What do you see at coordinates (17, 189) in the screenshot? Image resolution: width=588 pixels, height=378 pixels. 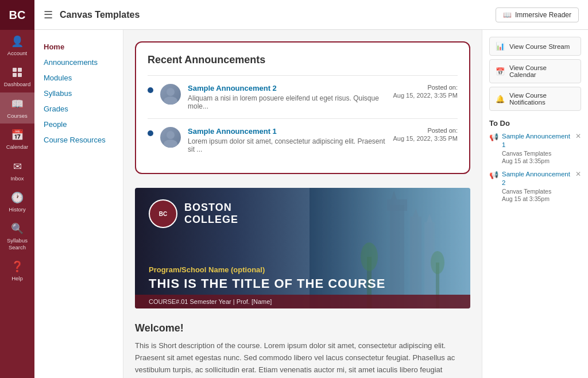 I see `left-sidebar: BC 👤 Account Dashboard 📖 Courses 📅 Calen…` at bounding box center [17, 189].